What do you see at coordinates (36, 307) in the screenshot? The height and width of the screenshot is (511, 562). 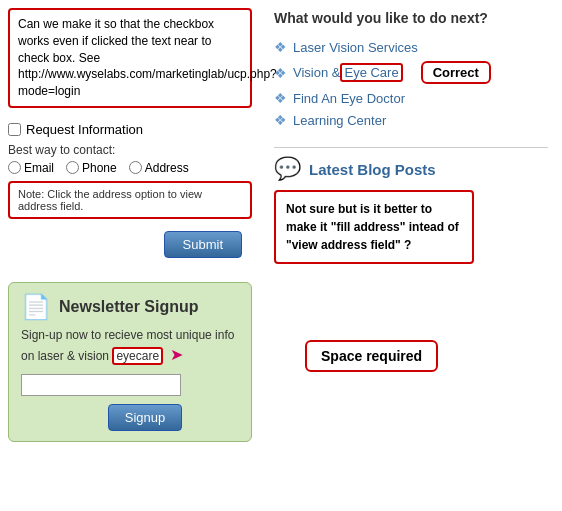 I see `newsletter-icon: 📄` at bounding box center [36, 307].